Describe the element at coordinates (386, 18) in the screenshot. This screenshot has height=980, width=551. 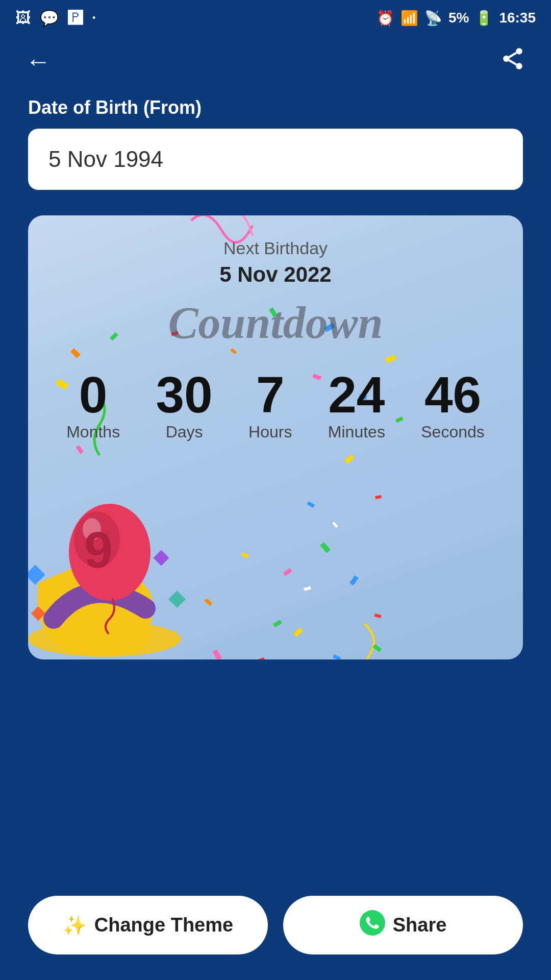
I see `alarm-icon: ⏰` at that location.